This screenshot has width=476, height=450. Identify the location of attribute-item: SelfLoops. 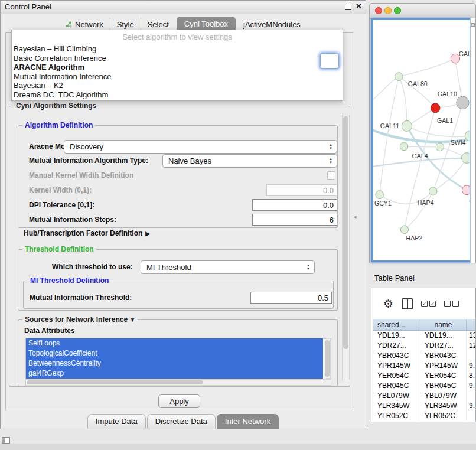
(175, 344).